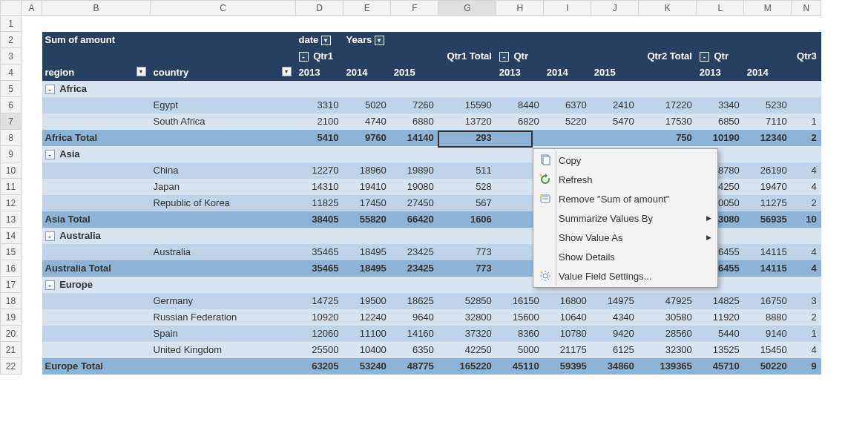 The width and height of the screenshot is (868, 445). Describe the element at coordinates (625, 199) in the screenshot. I see `context-menu-item: Remove "Sum of amount"` at that location.